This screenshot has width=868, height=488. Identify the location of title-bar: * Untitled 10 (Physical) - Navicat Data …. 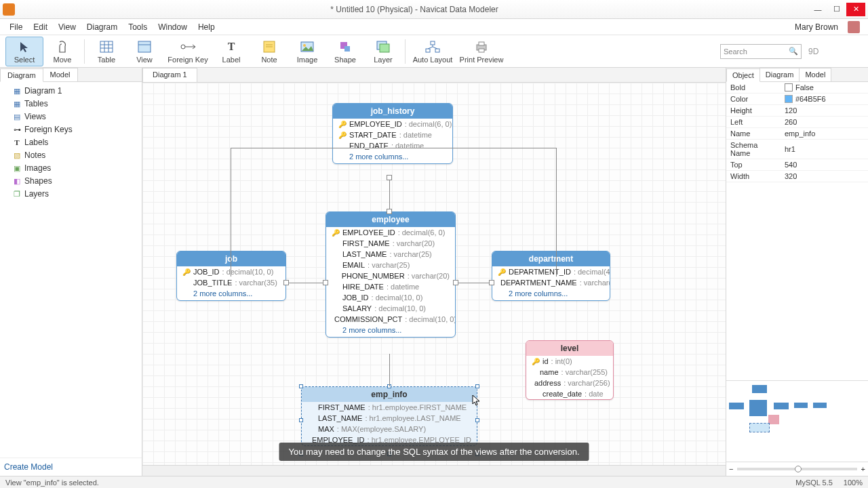
(434, 9).